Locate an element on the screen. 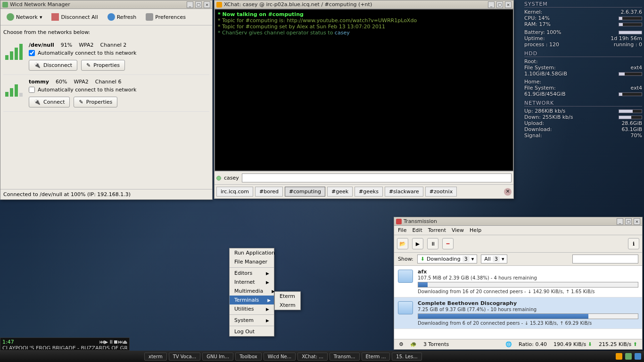 Image resolution: width=644 pixels, height=362 pixels. taskbar-task: 15. Les... is located at coordinates (406, 356).